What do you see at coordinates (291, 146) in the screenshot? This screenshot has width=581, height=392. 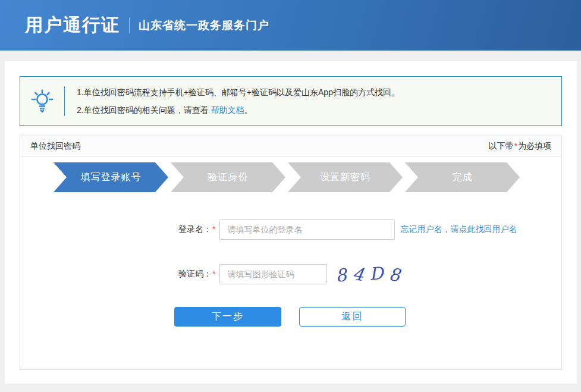 I see `panel-header: 单位找回密码 以下带*为必填项` at bounding box center [291, 146].